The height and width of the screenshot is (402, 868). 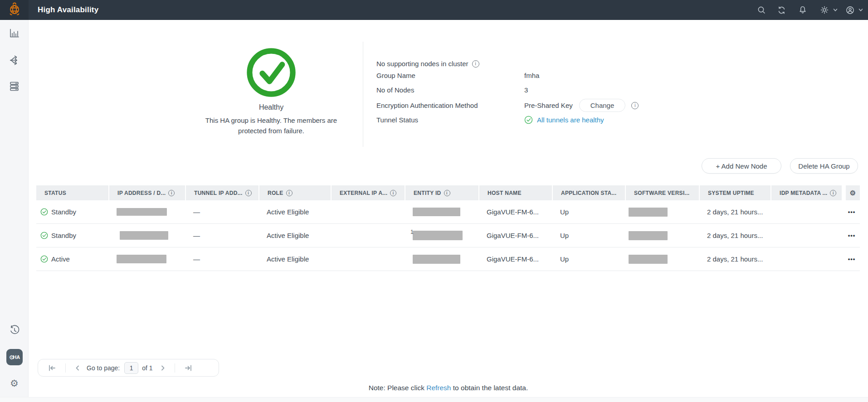 What do you see at coordinates (761, 10) in the screenshot?
I see `search-icon` at bounding box center [761, 10].